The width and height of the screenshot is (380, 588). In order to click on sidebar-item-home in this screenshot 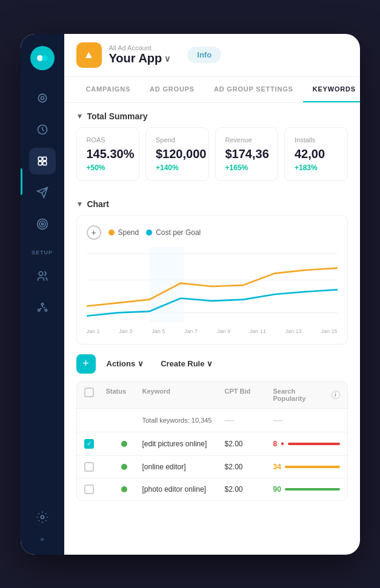, I will do `click(42, 98)`.